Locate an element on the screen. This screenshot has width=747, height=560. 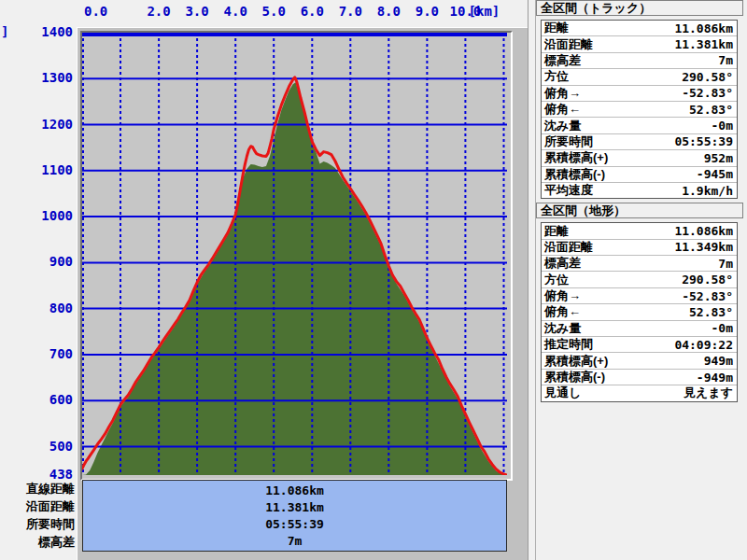
y-tick-label: 1000 is located at coordinates (36, 217).